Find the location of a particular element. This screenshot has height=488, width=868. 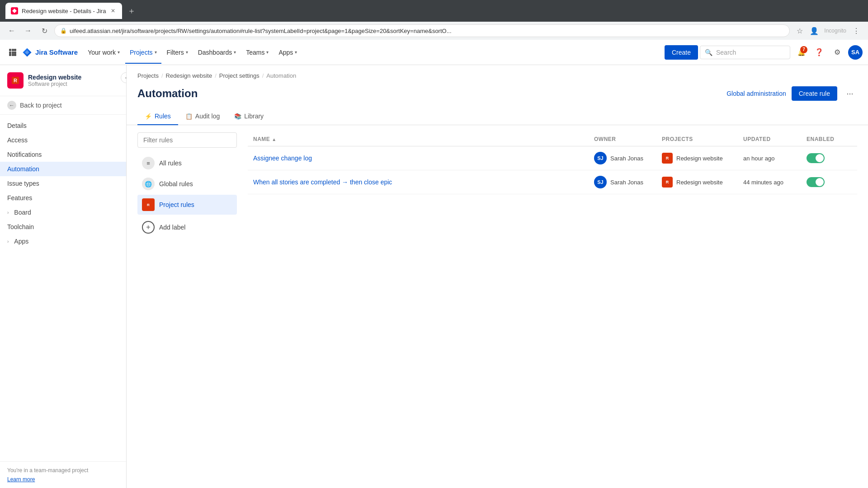

table-row: Assignee change log SJ Sarah Jonas R Red… is located at coordinates (552, 158).